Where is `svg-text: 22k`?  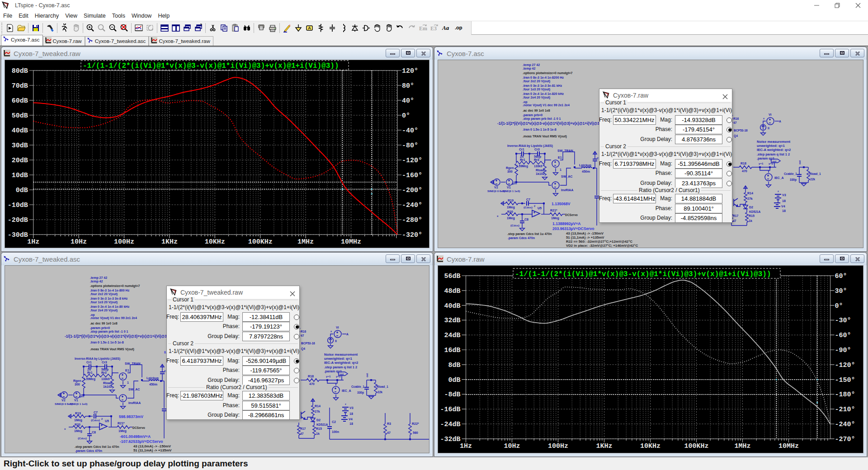
svg-text: 22k is located at coordinates (380, 392).